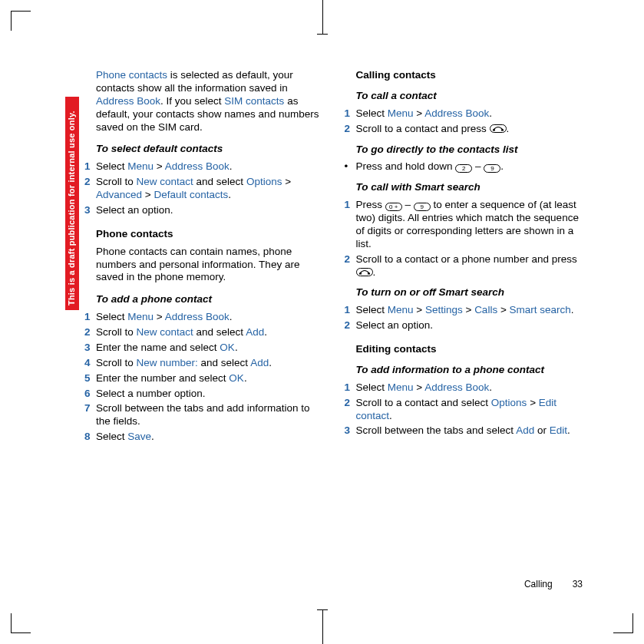 Image resolution: width=644 pixels, height=644 pixels. I want to click on heading-add-info: To add information to a phone contact, so click(470, 370).